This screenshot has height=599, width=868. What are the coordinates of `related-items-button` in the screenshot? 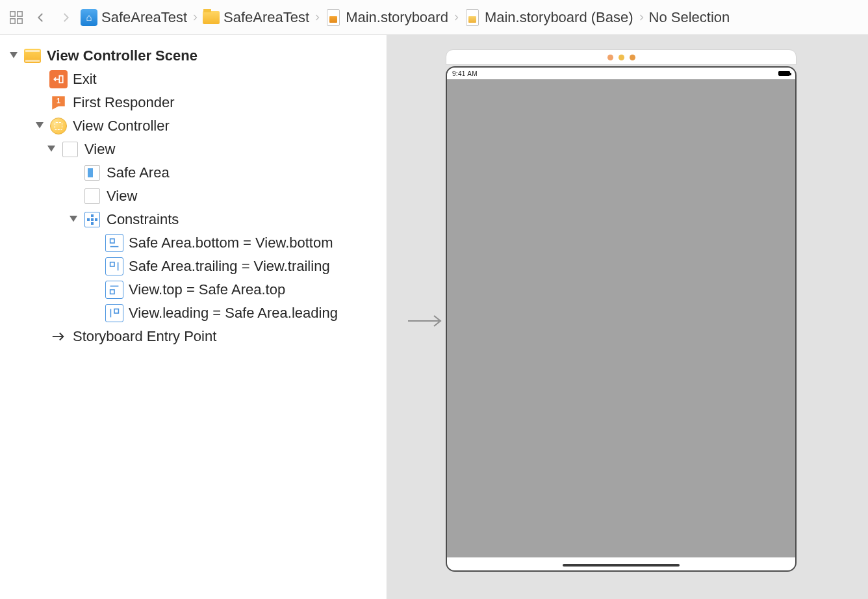 It's located at (16, 18).